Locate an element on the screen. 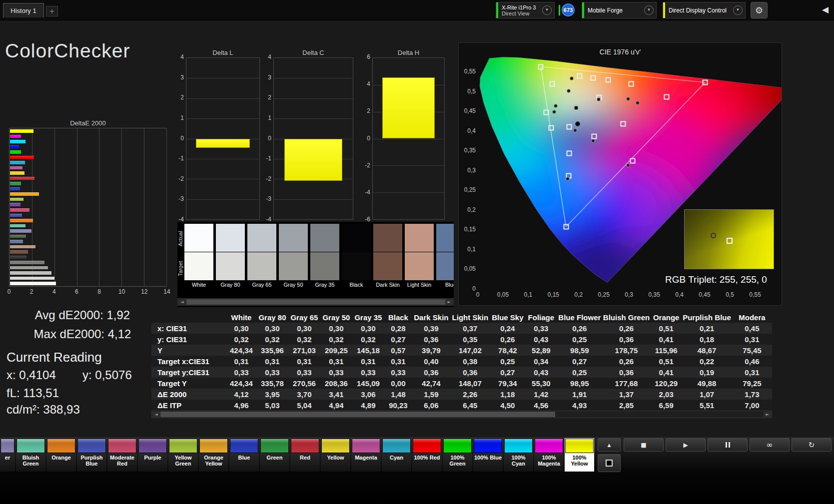  table-header: Black is located at coordinates (398, 317).